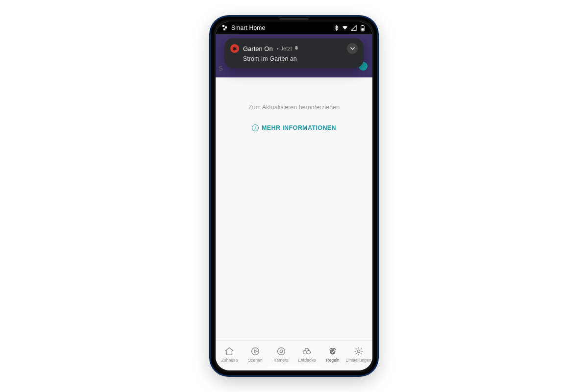  Describe the element at coordinates (229, 354) in the screenshot. I see `tab-zuhause: Zuhause` at that location.